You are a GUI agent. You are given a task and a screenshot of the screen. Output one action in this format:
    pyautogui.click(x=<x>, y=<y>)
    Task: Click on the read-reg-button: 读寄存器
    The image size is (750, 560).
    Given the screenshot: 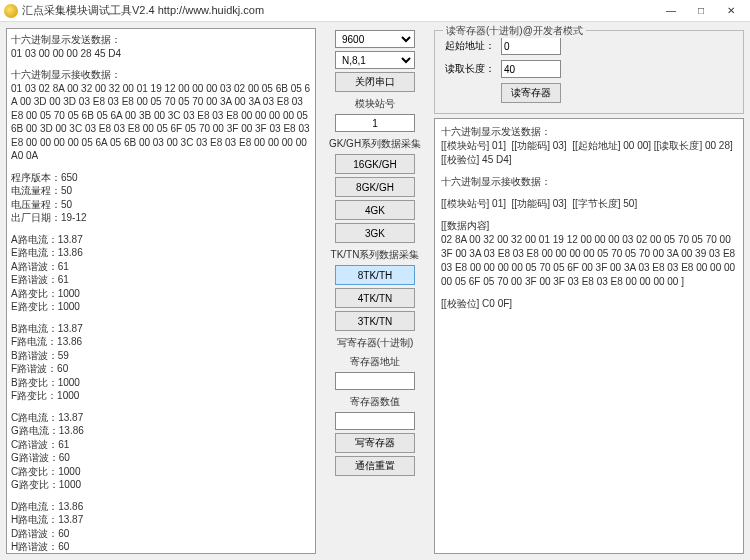 What is the action you would take?
    pyautogui.click(x=531, y=93)
    